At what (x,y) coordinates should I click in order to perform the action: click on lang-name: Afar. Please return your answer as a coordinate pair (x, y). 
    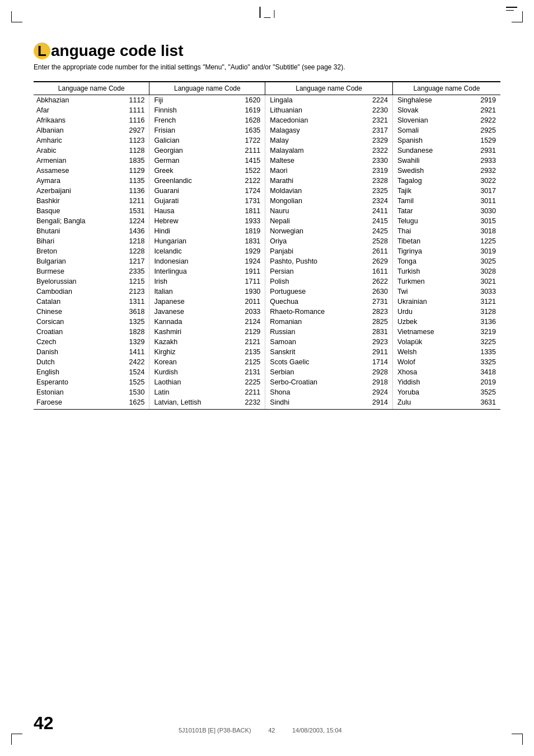
    Looking at the image, I should click on (74, 110).